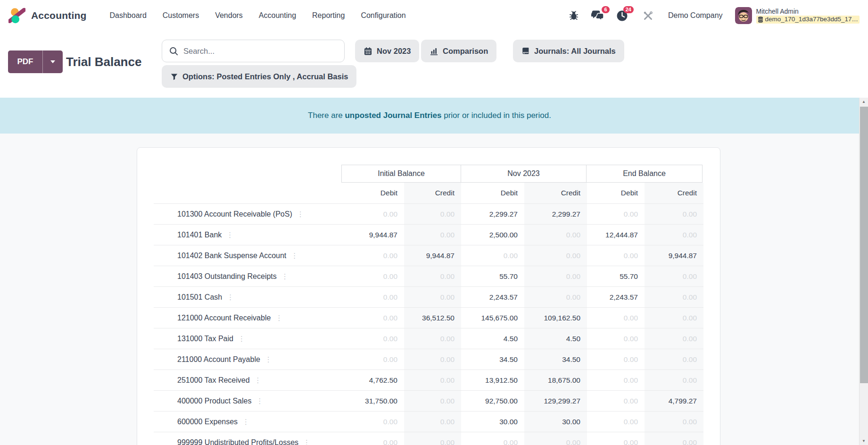 Image resolution: width=868 pixels, height=445 pixels. I want to click on scrollbar-thumb, so click(864, 245).